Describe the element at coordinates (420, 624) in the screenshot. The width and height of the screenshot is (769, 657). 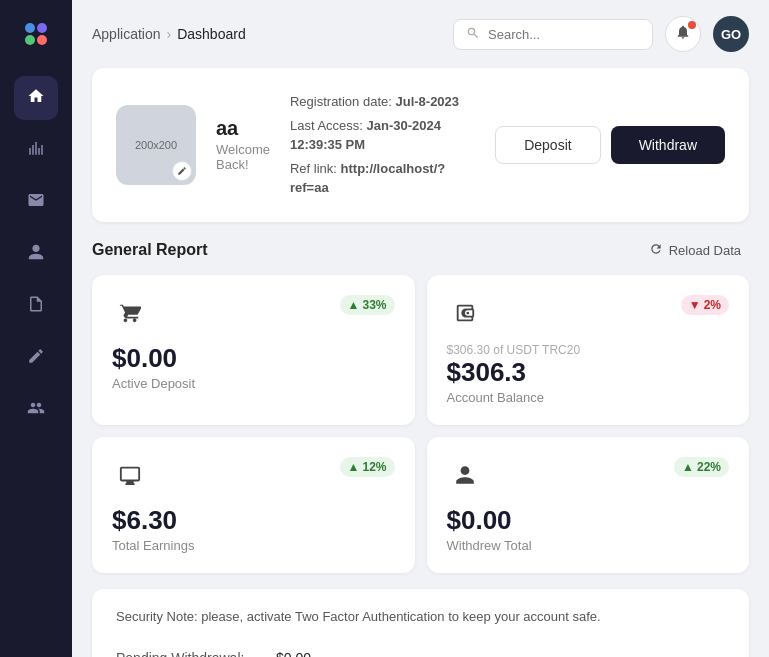
I see `security-note-card: Security Note: please, activate Two Fact…` at that location.